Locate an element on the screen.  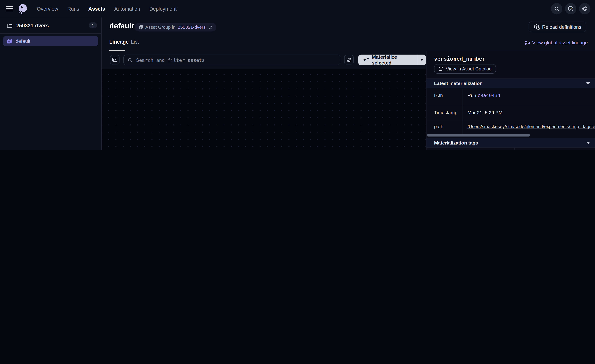
nav-items: Overview Runs Assets Automation Deployme… is located at coordinates (107, 9).